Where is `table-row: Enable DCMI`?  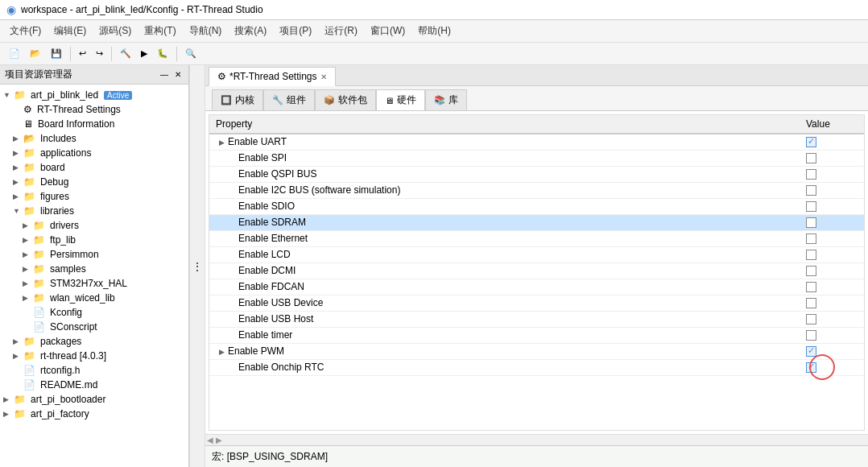 table-row: Enable DCMI is located at coordinates (536, 271).